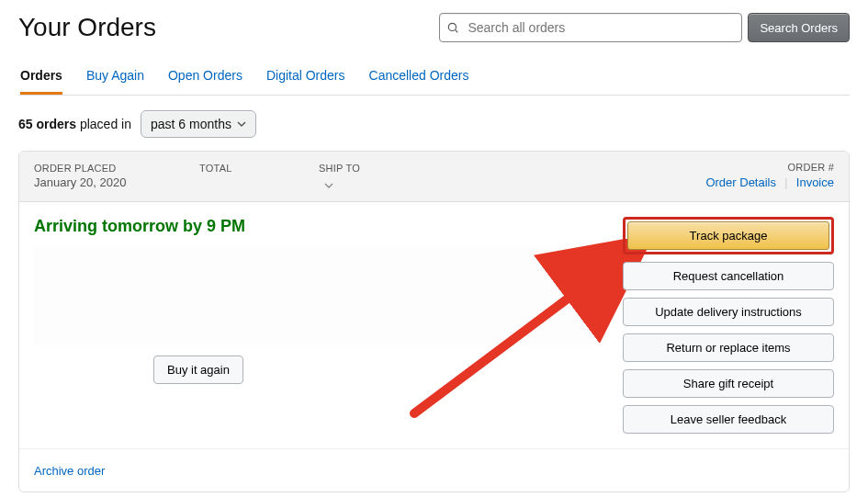  Describe the element at coordinates (112, 168) in the screenshot. I see `order-placed-label: ORDER PLACED` at that location.